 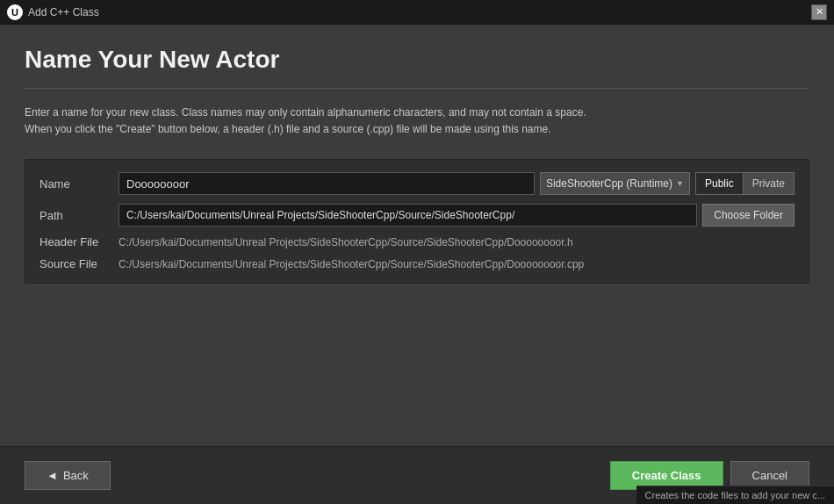 I want to click on path-input-wrapper: Choose Folder, so click(x=457, y=215).